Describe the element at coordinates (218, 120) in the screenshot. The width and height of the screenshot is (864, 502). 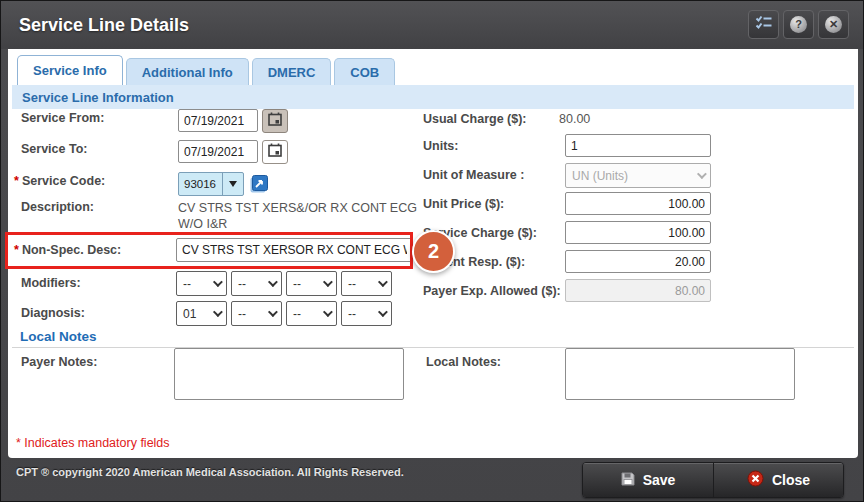
I see `service-from-input` at that location.